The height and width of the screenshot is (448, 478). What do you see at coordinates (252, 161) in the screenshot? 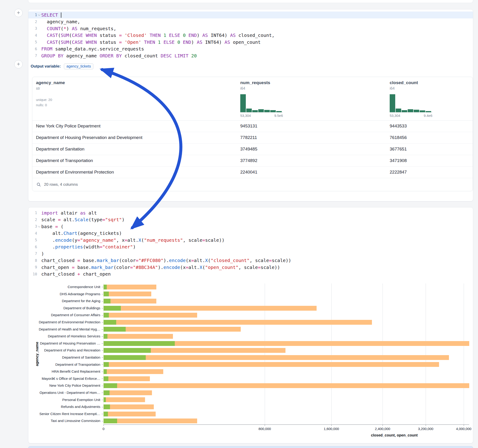
I see `table-row: Department of Transportation377489234719…` at bounding box center [252, 161].